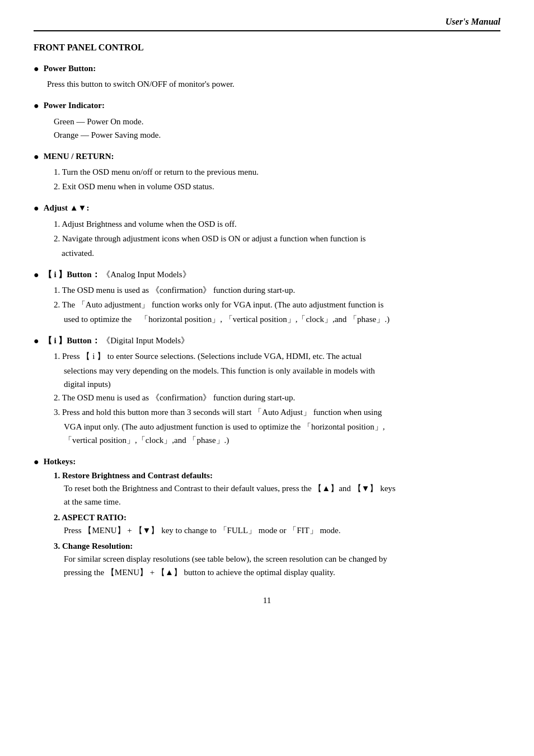  What do you see at coordinates (209, 239) in the screenshot?
I see `adjust-item2-text: 2. Navigate through adjustment icons whe…` at bounding box center [209, 239].